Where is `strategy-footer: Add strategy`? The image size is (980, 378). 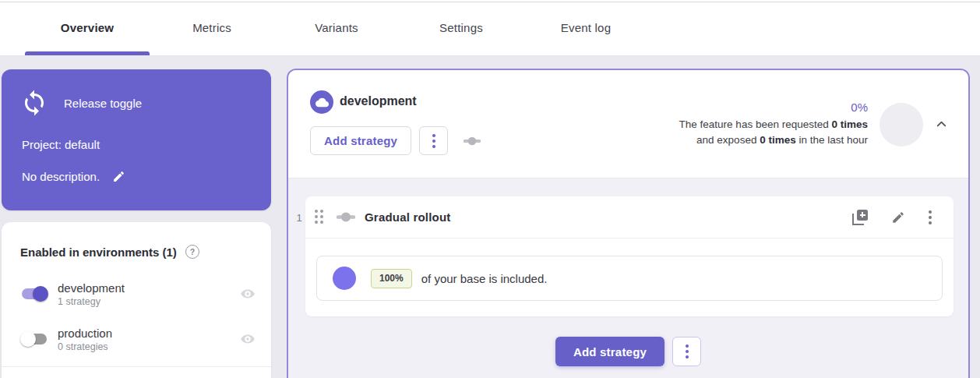
strategy-footer: Add strategy is located at coordinates (628, 352).